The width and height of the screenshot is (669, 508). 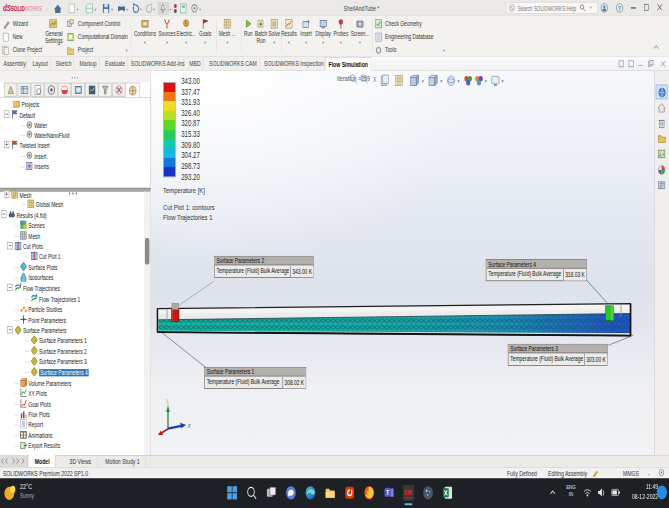 I want to click on svg-text: WORKS, so click(x=33, y=8).